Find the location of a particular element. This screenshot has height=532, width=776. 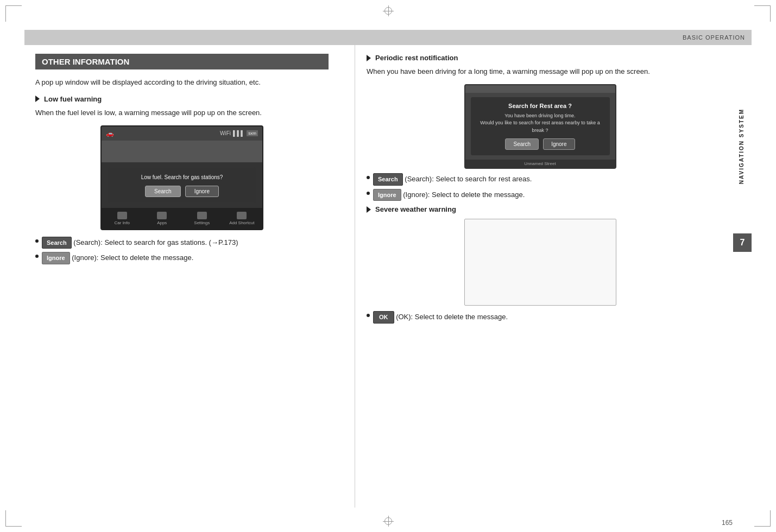

subsection3-title: Severe weather warning is located at coordinates (540, 210).